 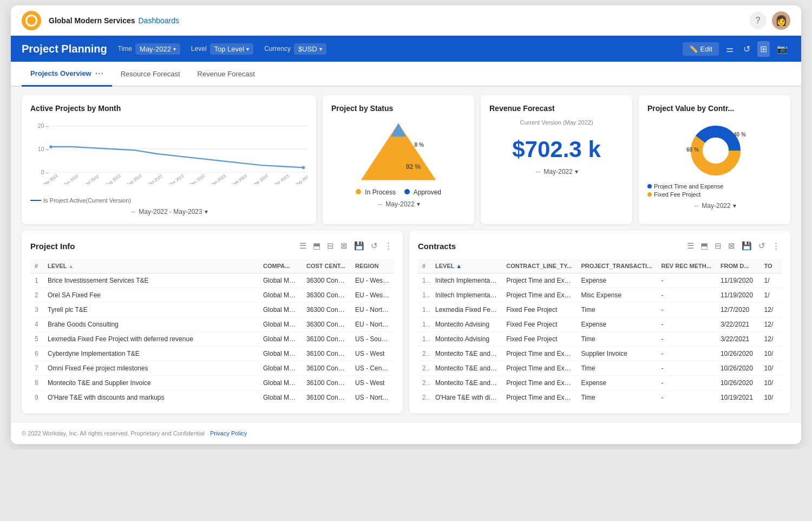 I want to click on col-header-company: COMPA..., so click(x=280, y=266).